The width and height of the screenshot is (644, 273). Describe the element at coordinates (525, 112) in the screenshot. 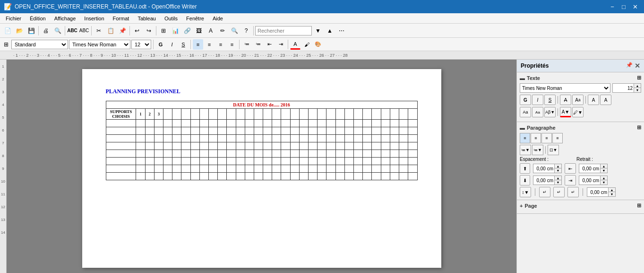

I see `panel-aa-btn1: Aa` at that location.